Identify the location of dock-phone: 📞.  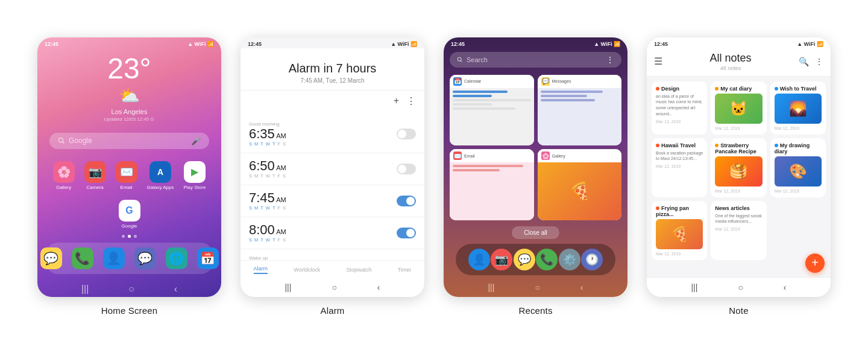
(83, 258).